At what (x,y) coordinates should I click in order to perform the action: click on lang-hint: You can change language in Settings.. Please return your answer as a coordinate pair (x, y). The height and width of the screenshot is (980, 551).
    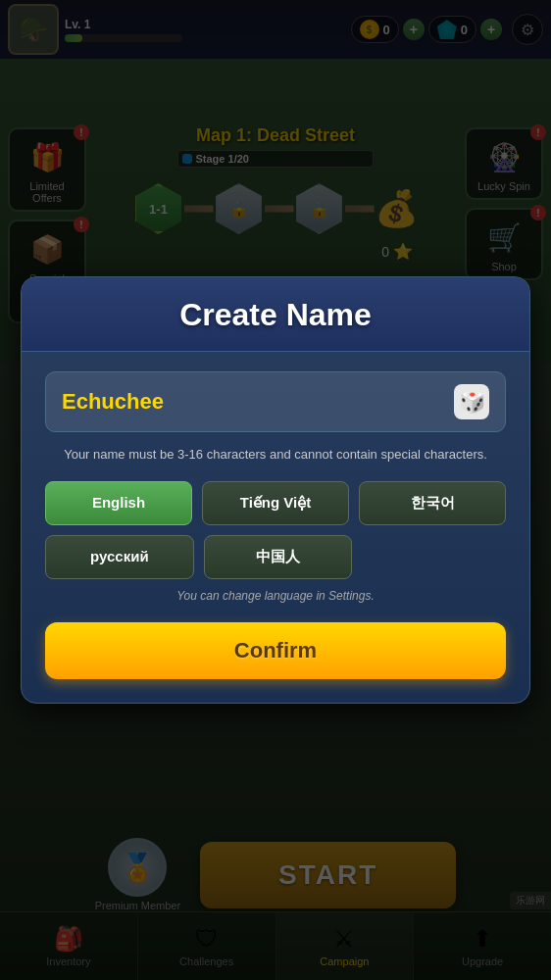
    Looking at the image, I should click on (276, 596).